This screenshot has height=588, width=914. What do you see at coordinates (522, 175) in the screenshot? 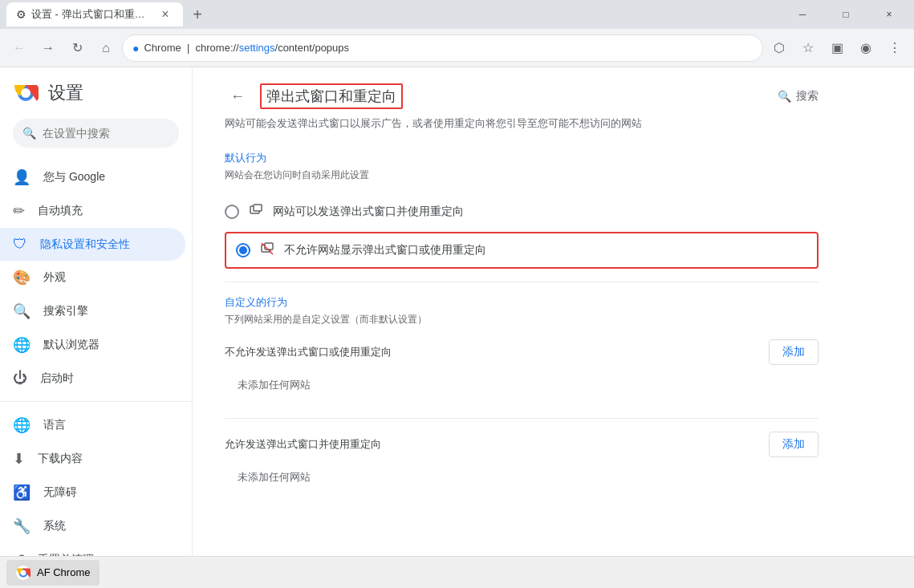
I see `default-behavior-subtitle: 网站会在您访问时自动采用此设置` at bounding box center [522, 175].